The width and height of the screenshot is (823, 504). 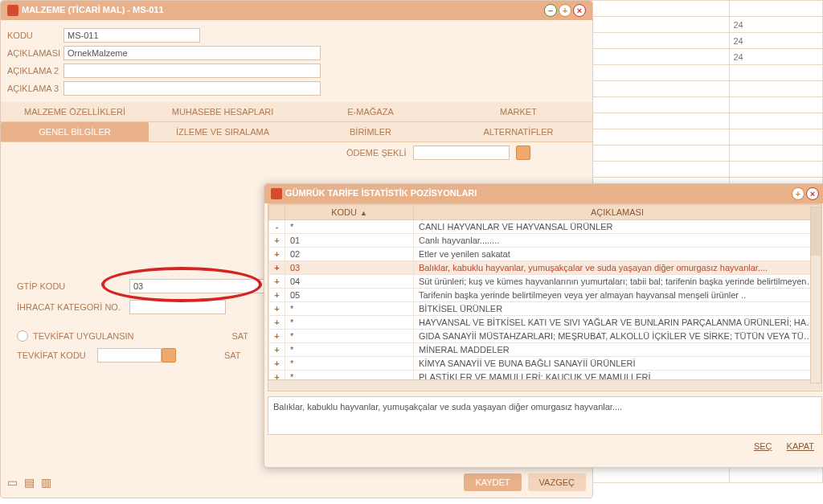 What do you see at coordinates (764, 446) in the screenshot?
I see `select-button: SEÇ` at bounding box center [764, 446].